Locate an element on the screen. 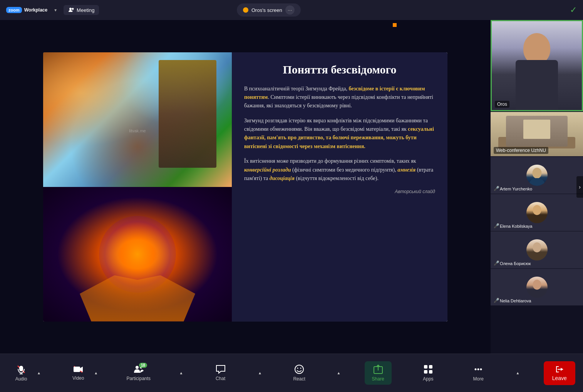  webconf-name: Web-conference UzhNU is located at coordinates (521, 150).